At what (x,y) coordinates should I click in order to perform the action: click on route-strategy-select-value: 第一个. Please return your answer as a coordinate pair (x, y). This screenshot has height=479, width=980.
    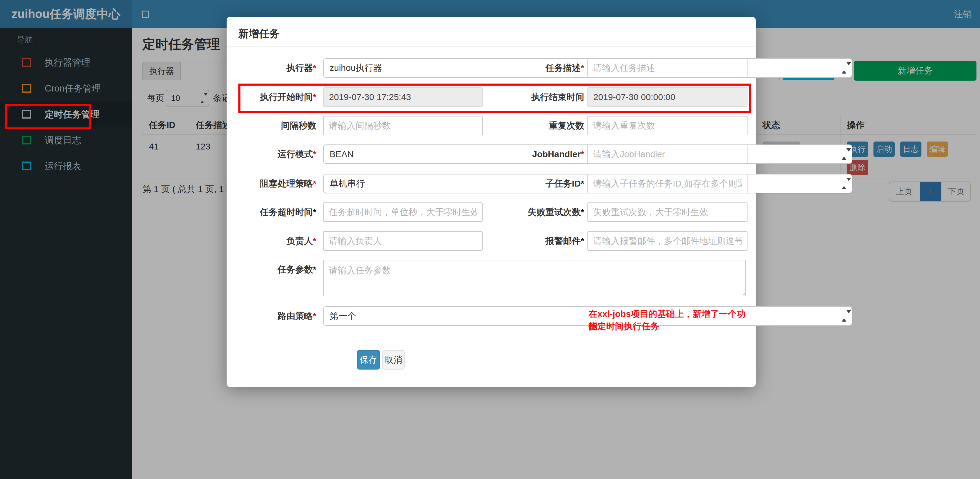
    Looking at the image, I should click on (343, 316).